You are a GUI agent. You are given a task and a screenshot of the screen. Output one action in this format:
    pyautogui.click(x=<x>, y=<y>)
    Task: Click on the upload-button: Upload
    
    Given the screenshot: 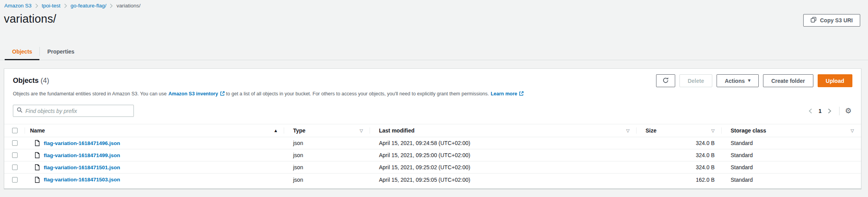 What is the action you would take?
    pyautogui.click(x=835, y=81)
    